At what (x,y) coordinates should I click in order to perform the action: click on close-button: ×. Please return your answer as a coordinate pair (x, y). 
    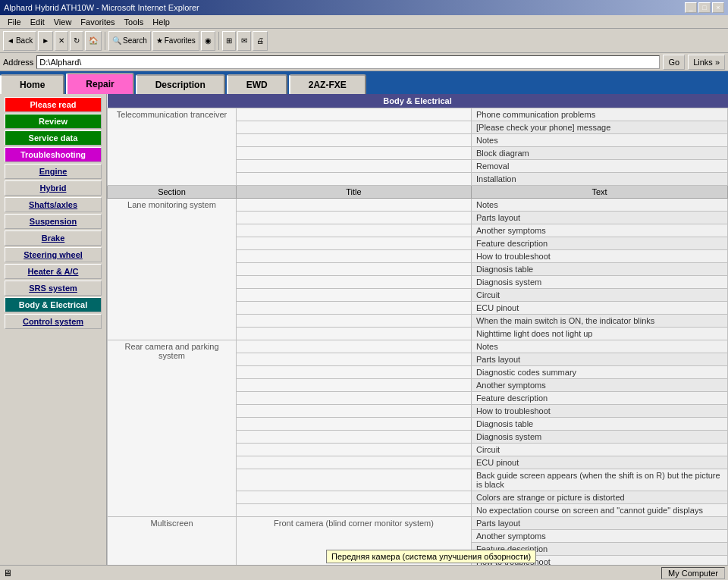
    Looking at the image, I should click on (718, 8).